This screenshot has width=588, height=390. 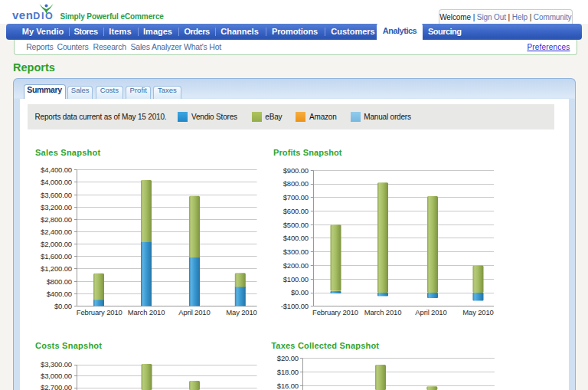 I want to click on svg-text: $16.00, so click(x=288, y=386).